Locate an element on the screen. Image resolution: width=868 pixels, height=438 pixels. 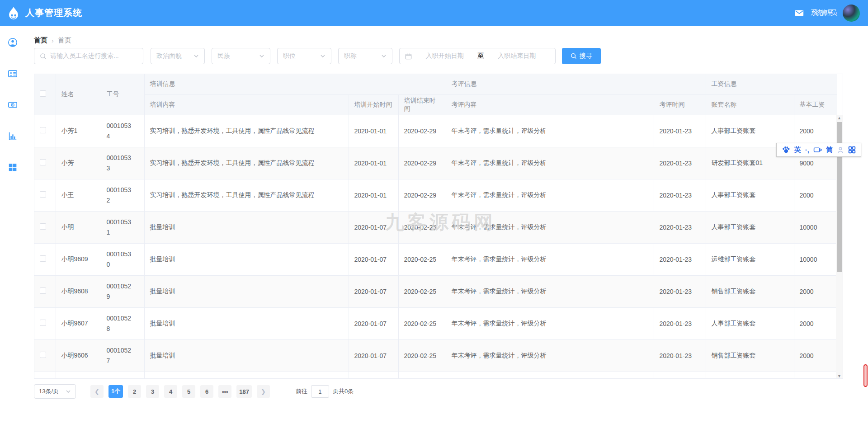
cell-name: 小明9609 is located at coordinates (78, 259).